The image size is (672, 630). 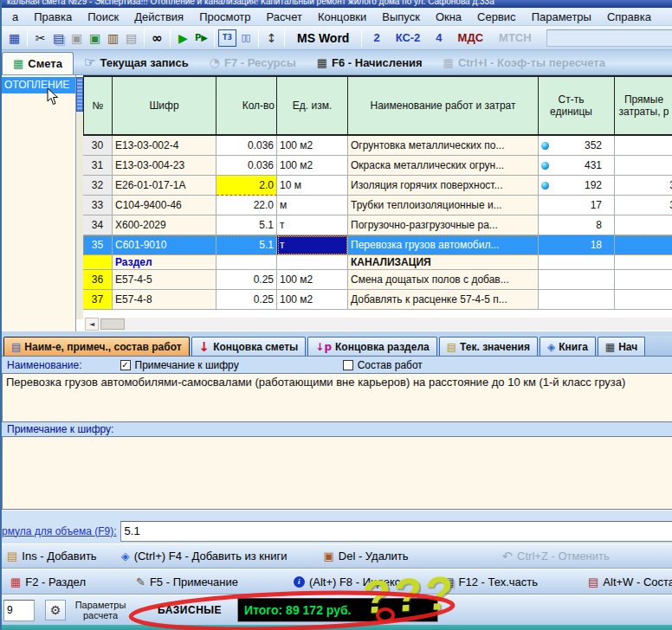 I want to click on menu-item-0: а, so click(x=16, y=17).